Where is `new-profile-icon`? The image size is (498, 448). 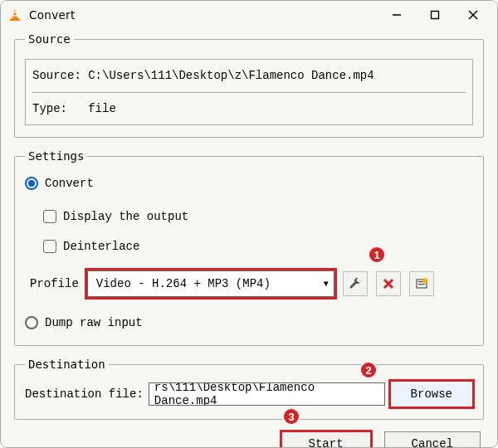
new-profile-icon is located at coordinates (422, 284).